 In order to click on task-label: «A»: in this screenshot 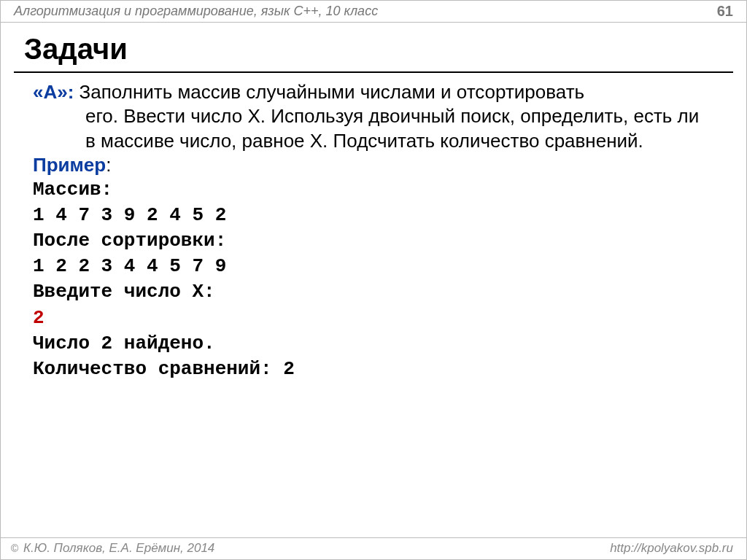, I will do `click(53, 92)`.